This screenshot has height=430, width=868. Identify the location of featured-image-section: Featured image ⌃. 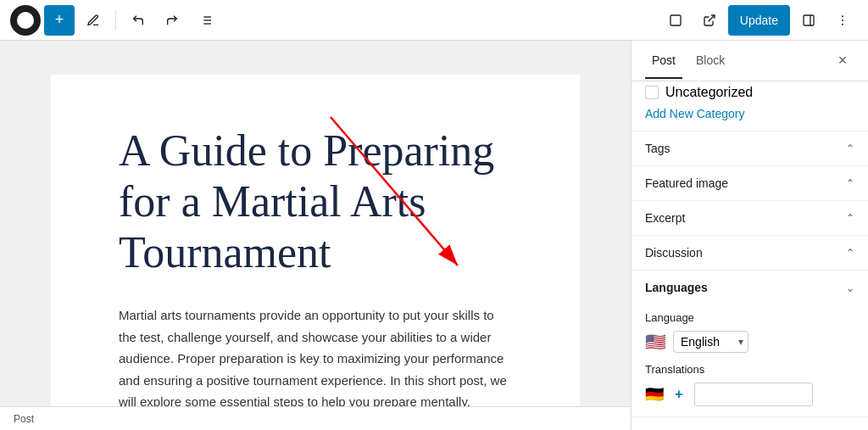
(749, 183).